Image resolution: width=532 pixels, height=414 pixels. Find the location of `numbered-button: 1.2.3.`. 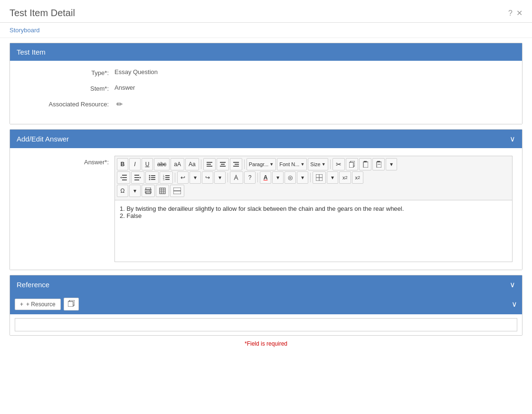

numbered-button: 1.2.3. is located at coordinates (166, 178).